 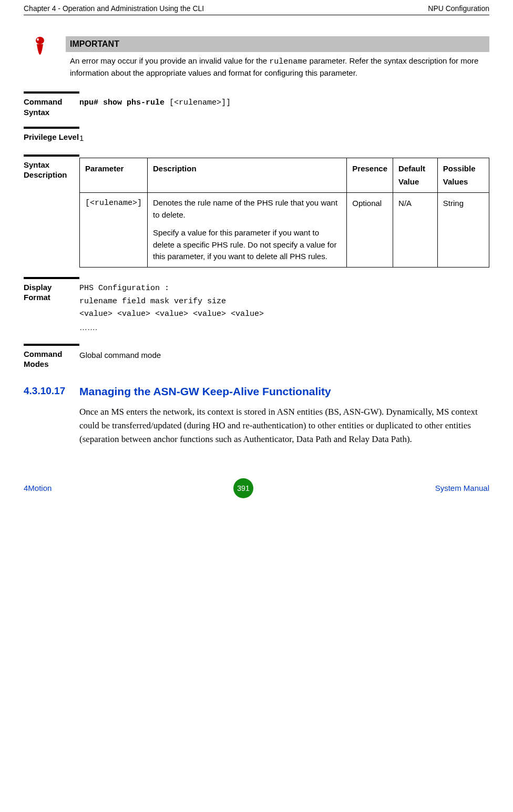 What do you see at coordinates (38, 488) in the screenshot?
I see `footer-left: 4Motion` at bounding box center [38, 488].